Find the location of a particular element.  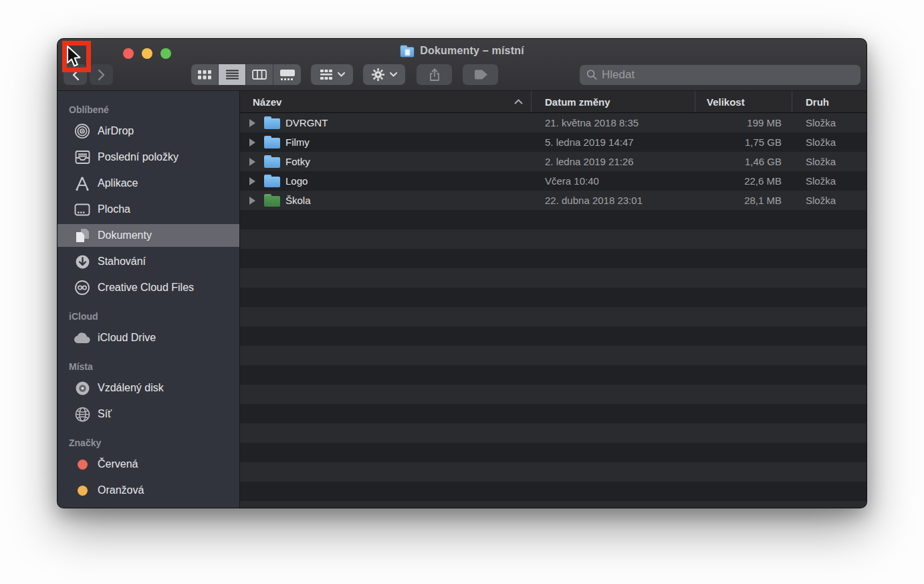

sidebar-item-remote-disk: Vzdálený disk is located at coordinates (148, 388).